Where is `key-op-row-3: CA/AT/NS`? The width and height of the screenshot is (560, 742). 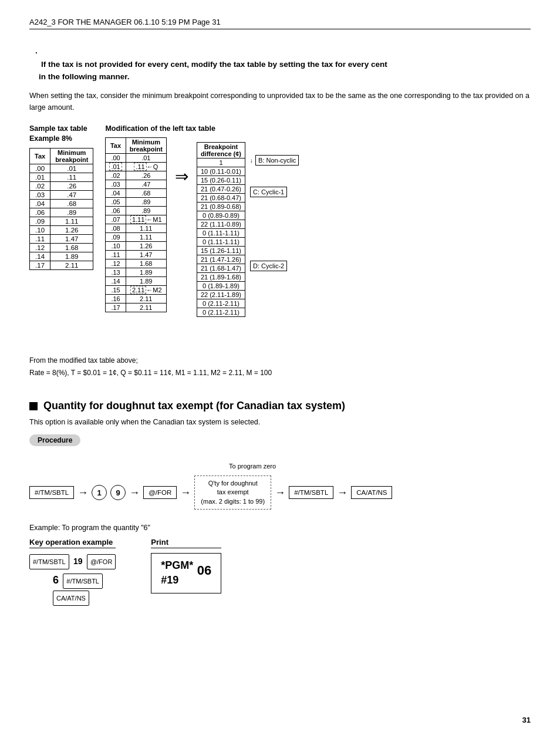 key-op-row-3: CA/AT/NS is located at coordinates (85, 598).